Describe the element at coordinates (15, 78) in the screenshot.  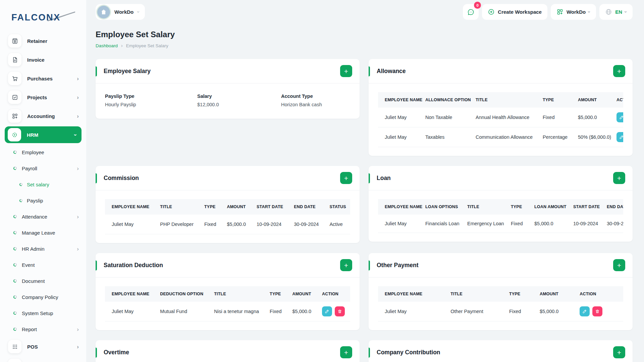
I see `purchases-icon` at that location.